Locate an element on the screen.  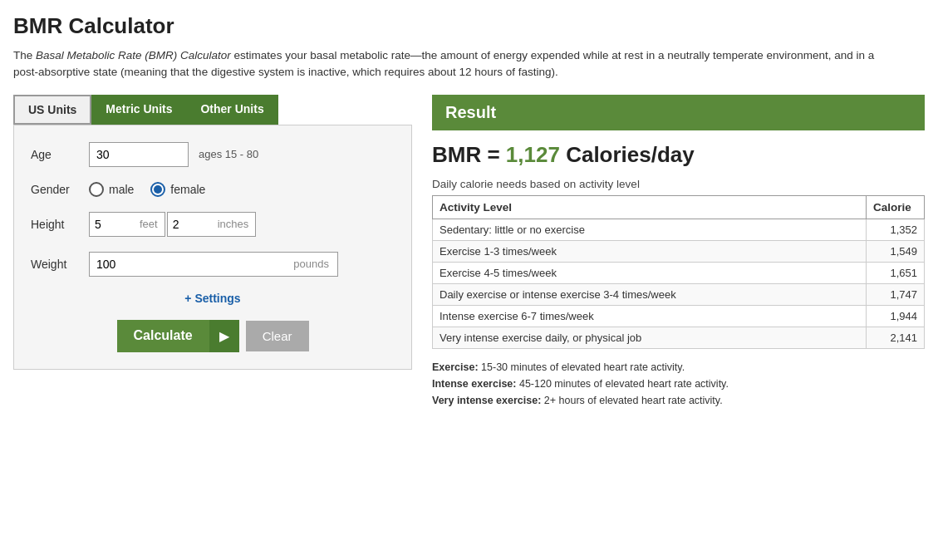
table-row: Daily exercise or intense exercise 3-4 t… is located at coordinates (679, 294).